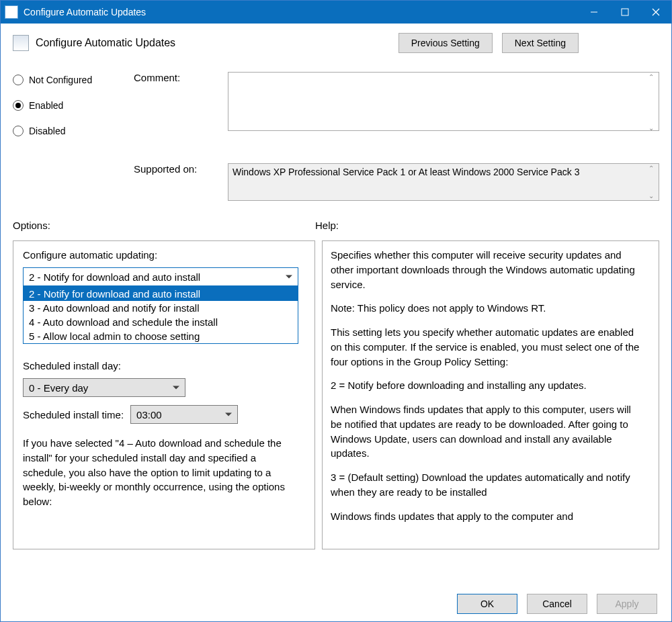  I want to click on close-button, so click(656, 12).